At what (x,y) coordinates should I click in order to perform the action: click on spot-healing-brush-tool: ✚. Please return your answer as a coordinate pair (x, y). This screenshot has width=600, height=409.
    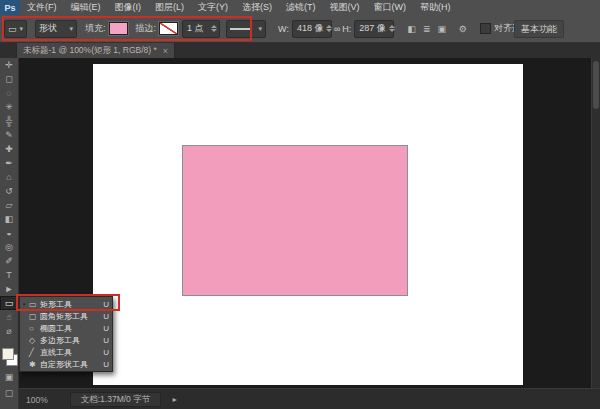
    Looking at the image, I should click on (9, 149).